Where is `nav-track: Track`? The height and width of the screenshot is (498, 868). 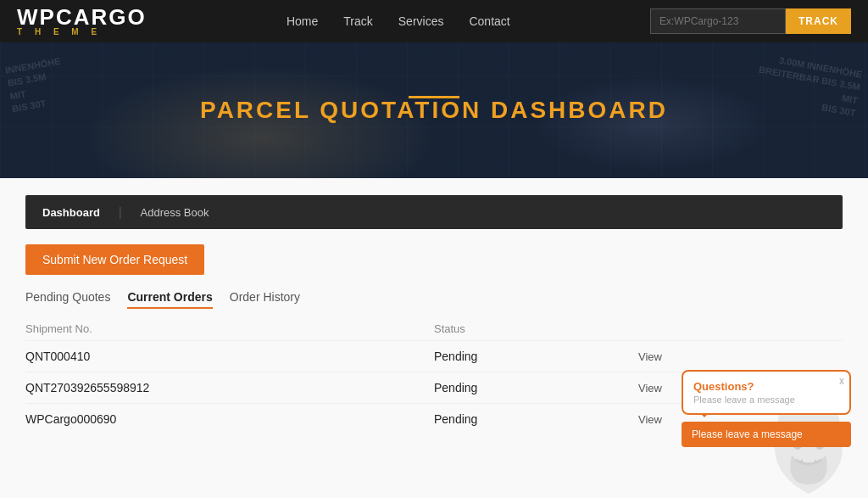
nav-track: Track is located at coordinates (358, 21).